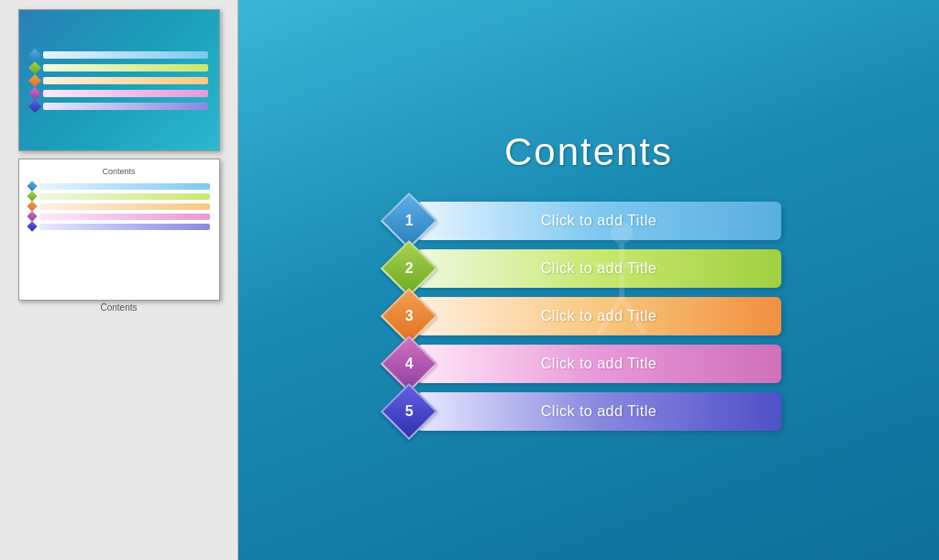 This screenshot has height=560, width=939. What do you see at coordinates (599, 269) in the screenshot?
I see `item-2-label: Click to add Title` at bounding box center [599, 269].